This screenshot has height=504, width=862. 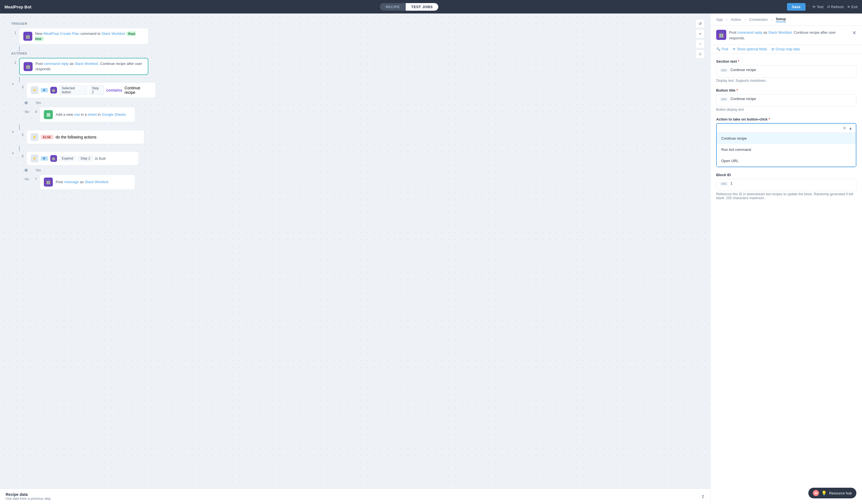 What do you see at coordinates (35, 159) in the screenshot?
I see `step-6-icon: ⚡` at bounding box center [35, 159].